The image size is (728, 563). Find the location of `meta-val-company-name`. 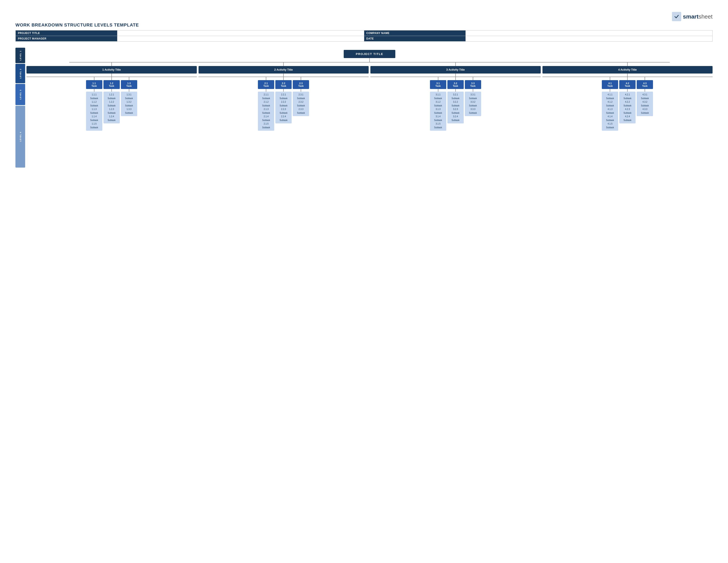

meta-val-company-name is located at coordinates (589, 33).